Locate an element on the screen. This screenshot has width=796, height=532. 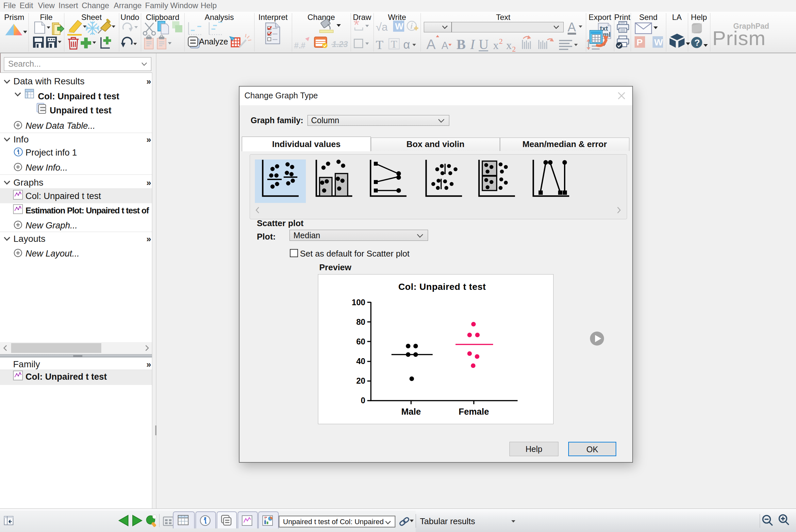
svg-text: i is located at coordinates (412, 26).